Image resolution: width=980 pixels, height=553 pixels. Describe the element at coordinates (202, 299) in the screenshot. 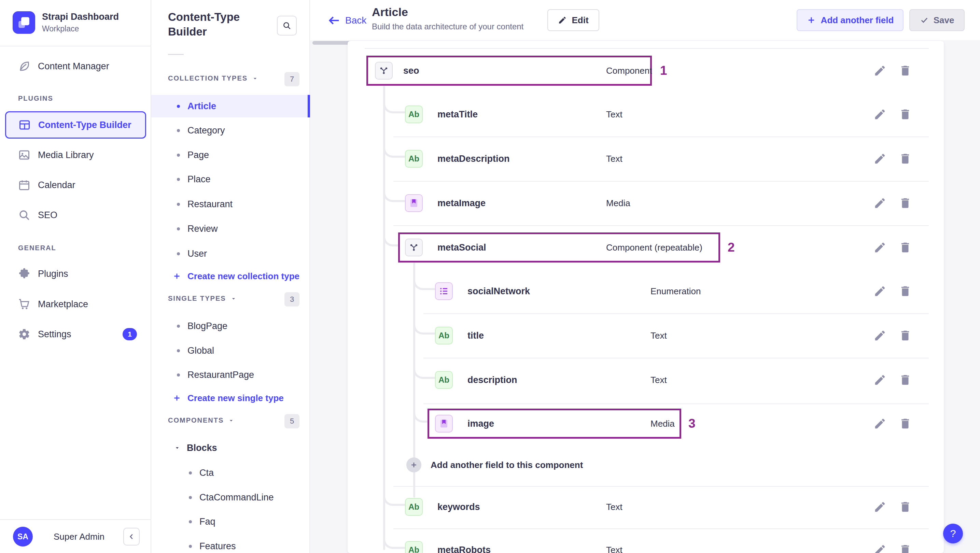

I see `subnav-section-single-types: SINGLE TYPES` at that location.